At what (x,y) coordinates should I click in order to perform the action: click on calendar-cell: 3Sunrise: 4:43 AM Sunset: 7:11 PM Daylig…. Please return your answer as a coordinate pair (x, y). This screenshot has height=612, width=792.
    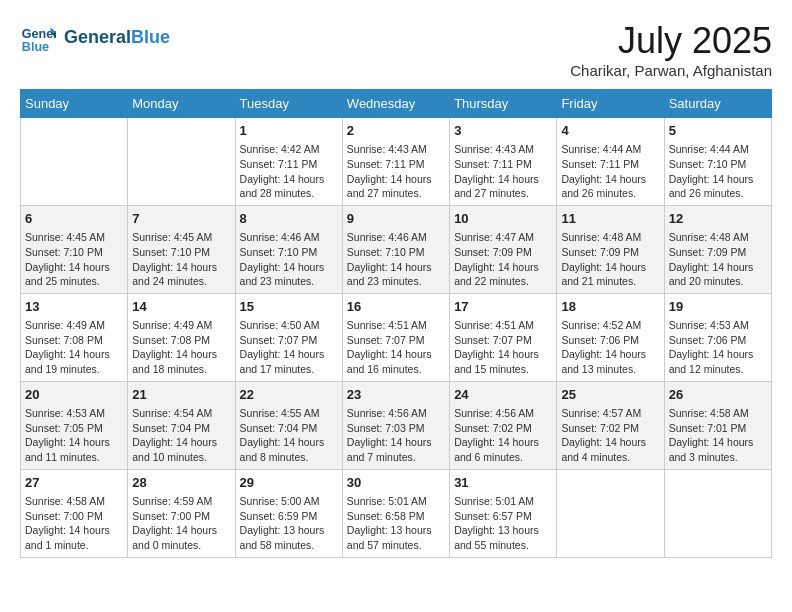
    Looking at the image, I should click on (504, 162).